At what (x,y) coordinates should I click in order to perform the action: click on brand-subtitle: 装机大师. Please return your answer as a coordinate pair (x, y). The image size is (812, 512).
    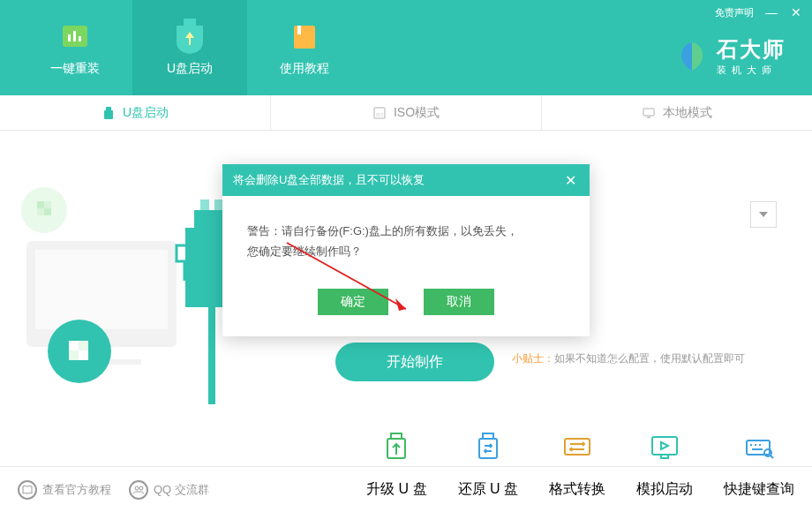
    Looking at the image, I should click on (751, 71).